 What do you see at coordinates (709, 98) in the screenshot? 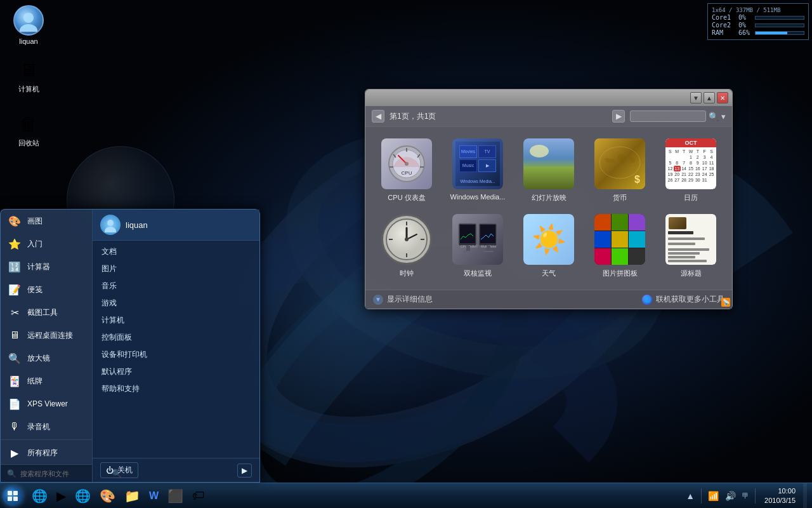
I see `gadget-restore-button: ▲` at bounding box center [709, 98].